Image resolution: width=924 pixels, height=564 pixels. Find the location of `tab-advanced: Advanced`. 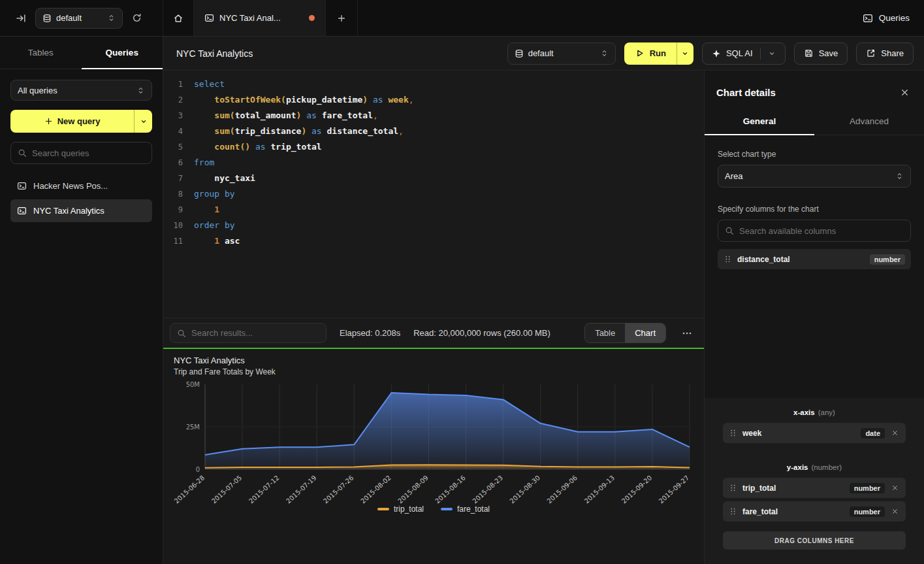

tab-advanced: Advanced is located at coordinates (869, 122).